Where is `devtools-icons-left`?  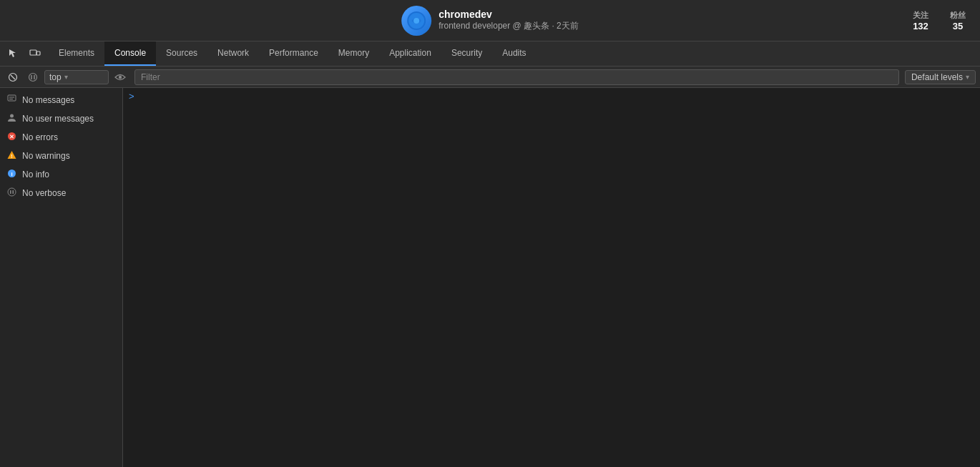 devtools-icons-left is located at coordinates (24, 54).